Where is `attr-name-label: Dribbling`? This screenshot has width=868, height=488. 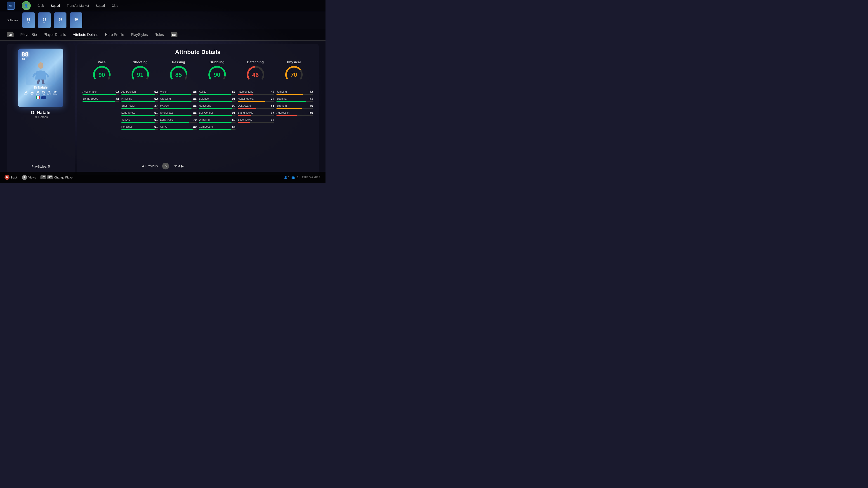
attr-name-label: Dribbling is located at coordinates (204, 120).